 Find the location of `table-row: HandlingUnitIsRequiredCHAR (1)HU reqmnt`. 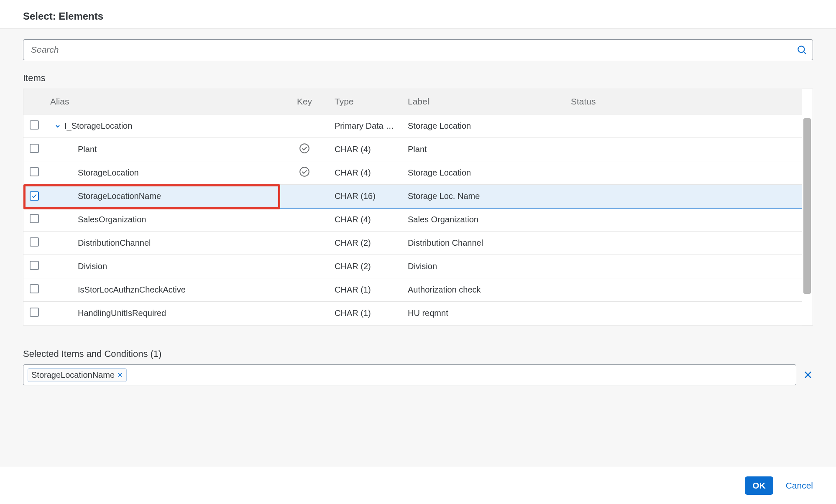

table-row: HandlingUnitIsRequiredCHAR (1)HU reqmnt is located at coordinates (412, 313).